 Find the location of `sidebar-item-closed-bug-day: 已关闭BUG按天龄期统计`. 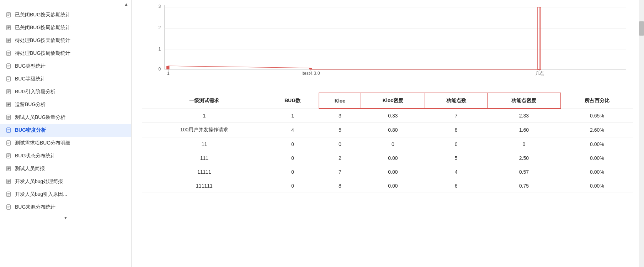

sidebar-item-closed-bug-day: 已关闭BUG按天龄期统计 is located at coordinates (65, 15).